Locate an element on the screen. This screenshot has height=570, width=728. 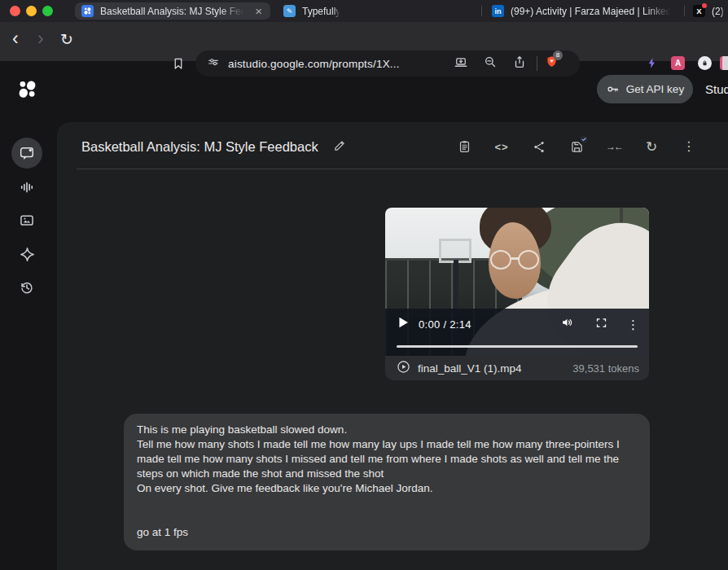
brave-shield-icon: 8 is located at coordinates (552, 64).